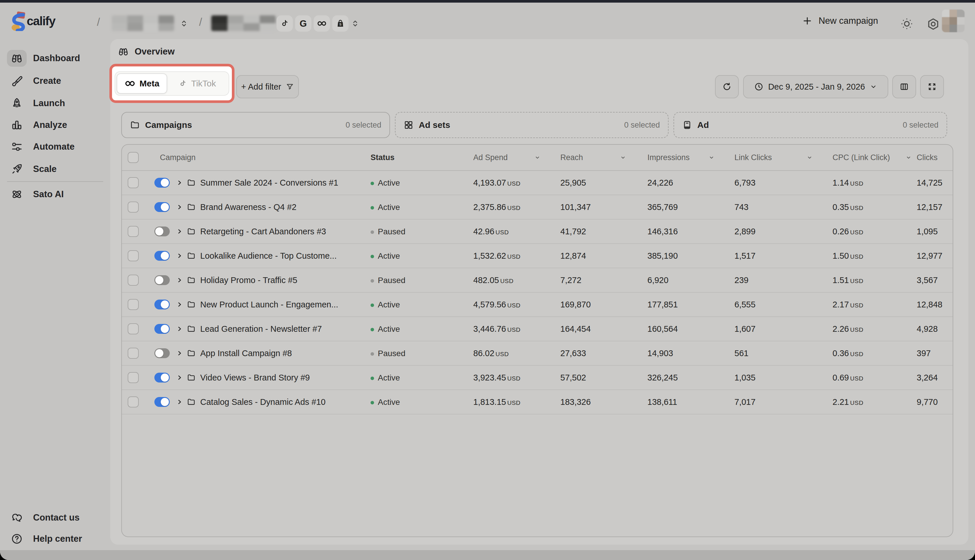 The width and height of the screenshot is (975, 560). I want to click on status-cell: Paused, so click(388, 280).